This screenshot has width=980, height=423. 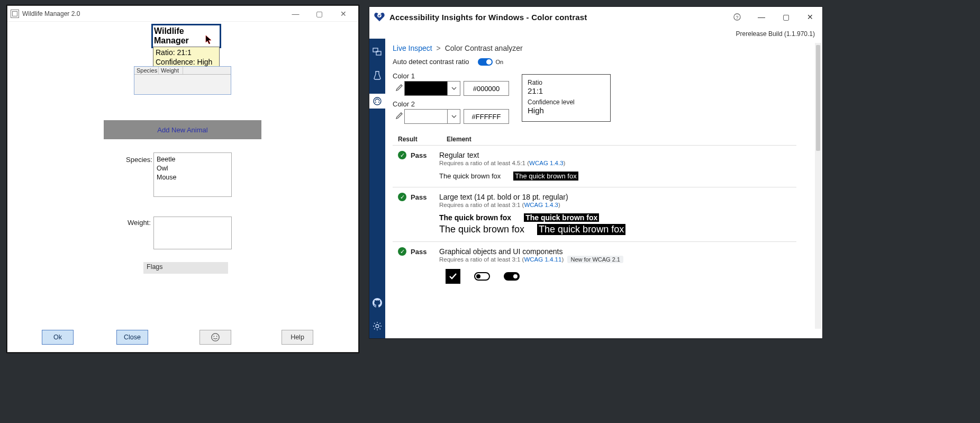 What do you see at coordinates (377, 75) in the screenshot?
I see `test-icon` at bounding box center [377, 75].